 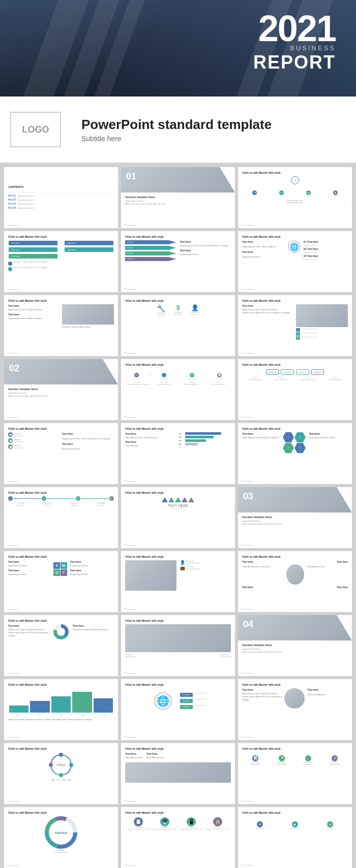 What do you see at coordinates (48, 504) in the screenshot?
I see `ct-label-2: Text here In next text` at bounding box center [48, 504].